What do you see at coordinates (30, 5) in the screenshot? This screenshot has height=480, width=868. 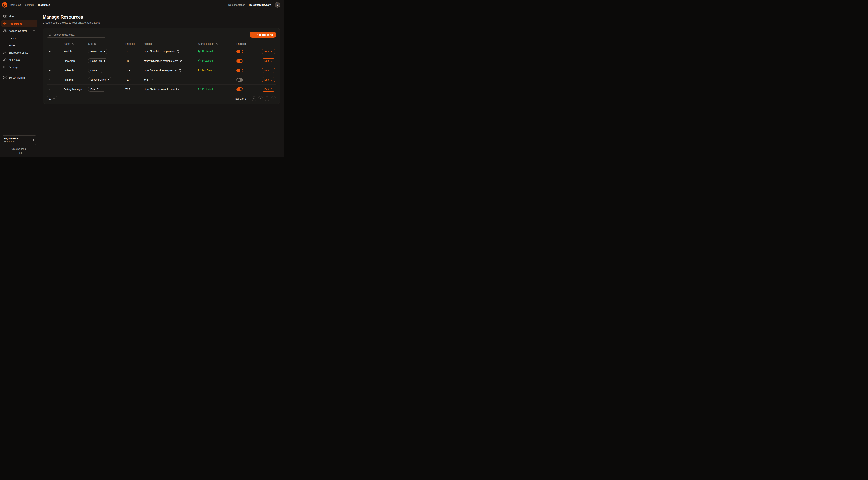 I see `breadcrumb-settings: settings` at bounding box center [30, 5].